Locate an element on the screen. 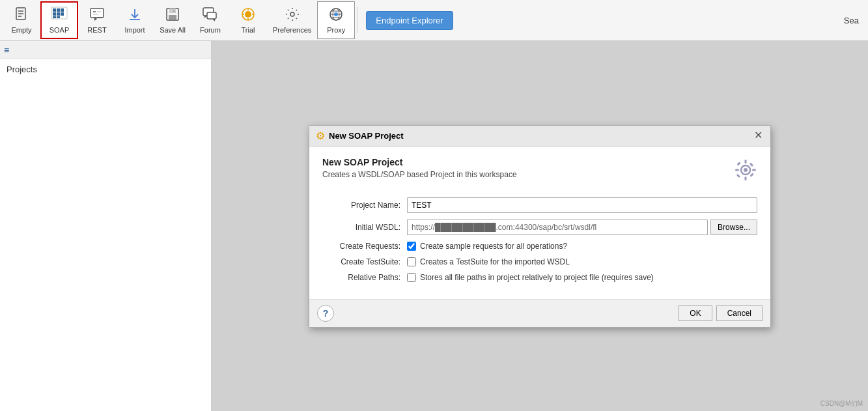 This screenshot has height=411, width=868. dialog-titlebar: ⚙ New SOAP Project ✕ is located at coordinates (540, 136).